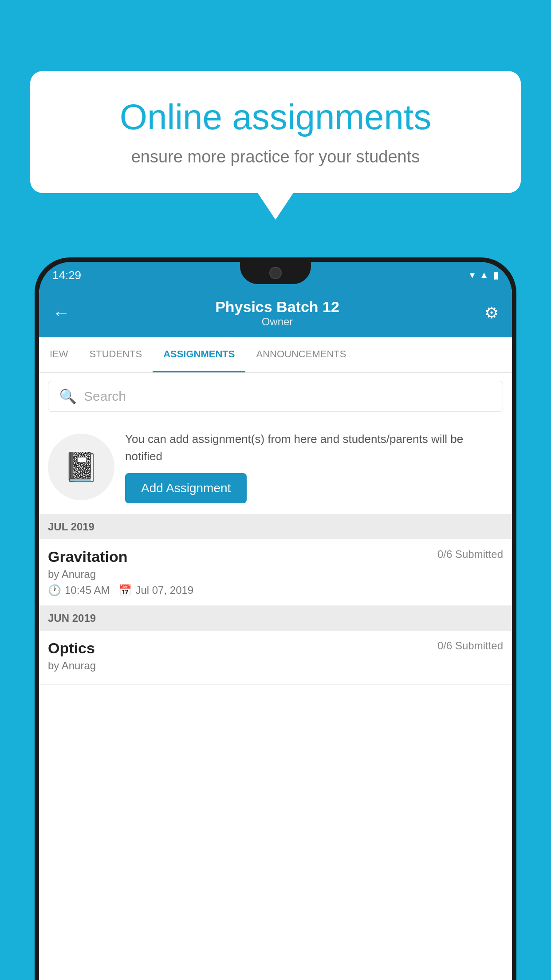 This screenshot has width=551, height=980. Describe the element at coordinates (81, 467) in the screenshot. I see `notebook-icon: 📓` at that location.